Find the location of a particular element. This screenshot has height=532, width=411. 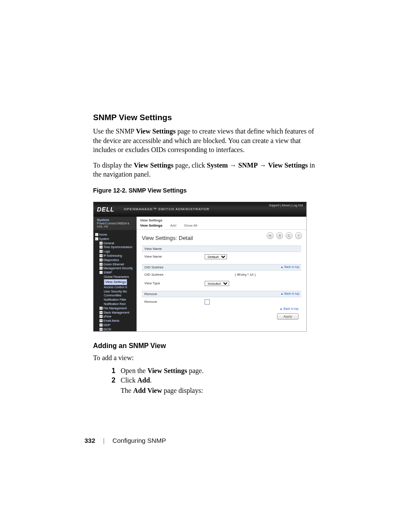

step-text-1: Open the View Settings page. is located at coordinates (219, 371).